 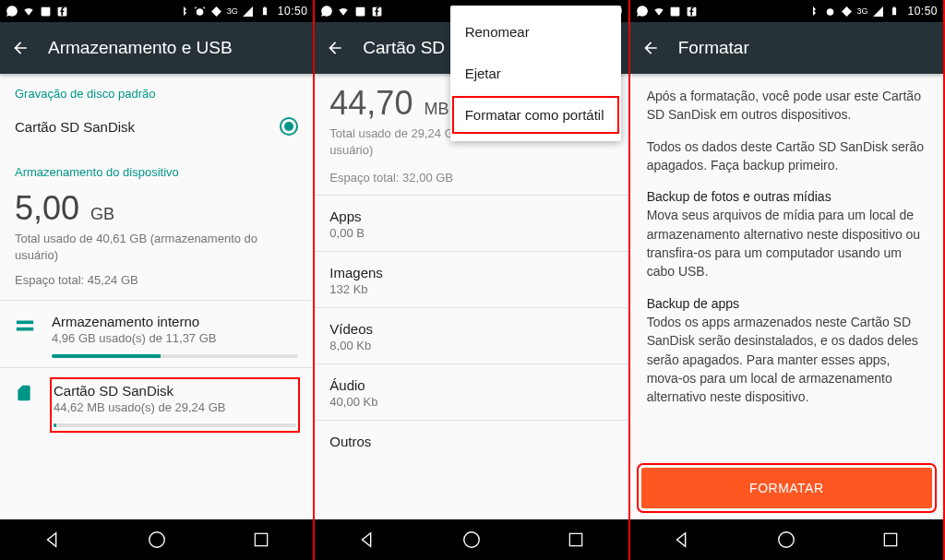 I want to click on radio-selected-icon, so click(x=289, y=126).